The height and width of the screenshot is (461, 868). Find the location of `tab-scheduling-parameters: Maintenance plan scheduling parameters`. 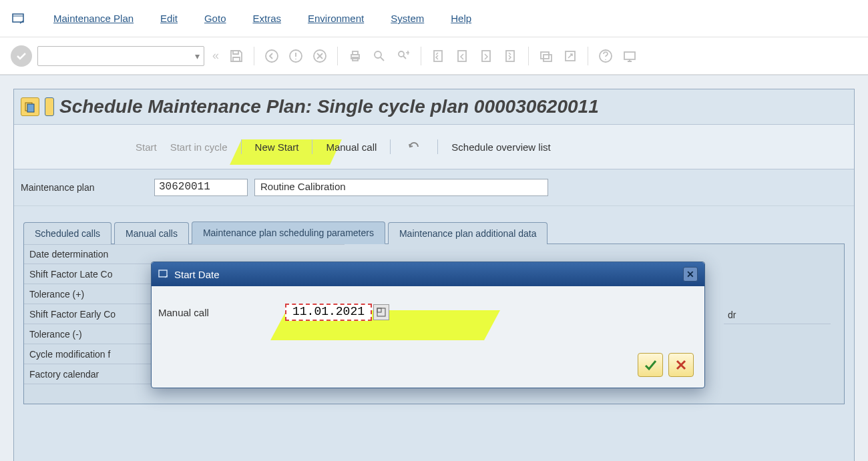

tab-scheduling-parameters: Maintenance plan scheduling parameters is located at coordinates (288, 233).